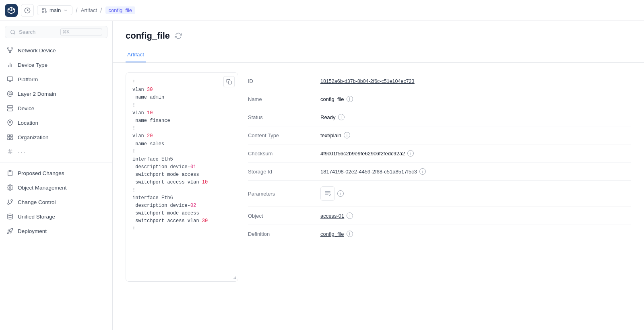 Image resolution: width=644 pixels, height=330 pixels. Describe the element at coordinates (56, 173) in the screenshot. I see `sidebar-item-proposed-changes: Proposed Changes` at that location.